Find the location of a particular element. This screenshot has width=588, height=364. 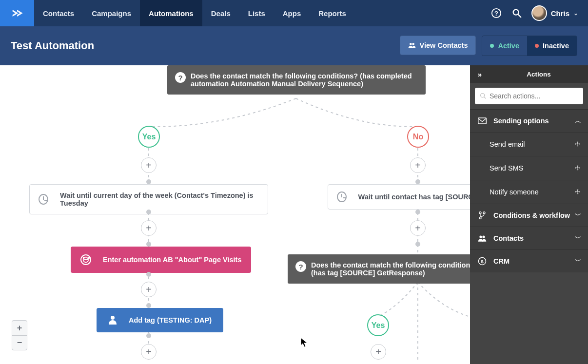

category-label: Sending options is located at coordinates (521, 121).